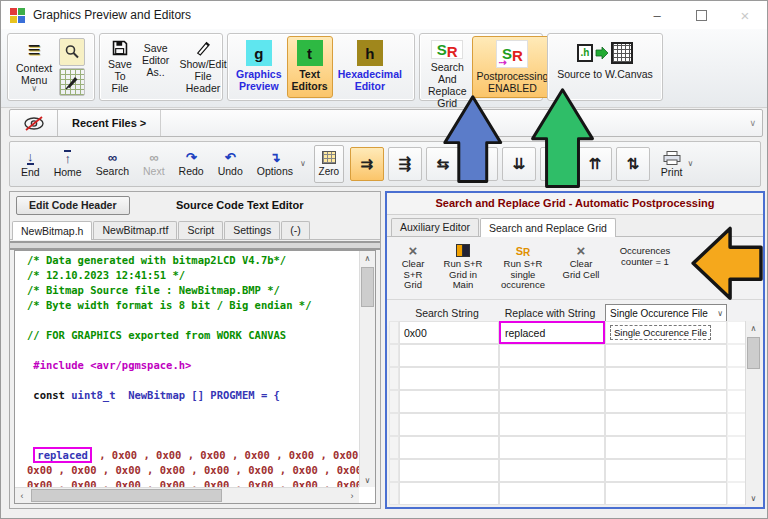 The width and height of the screenshot is (768, 519). I want to click on run-sr-single-button: SR Run S+R single occurence, so click(523, 267).